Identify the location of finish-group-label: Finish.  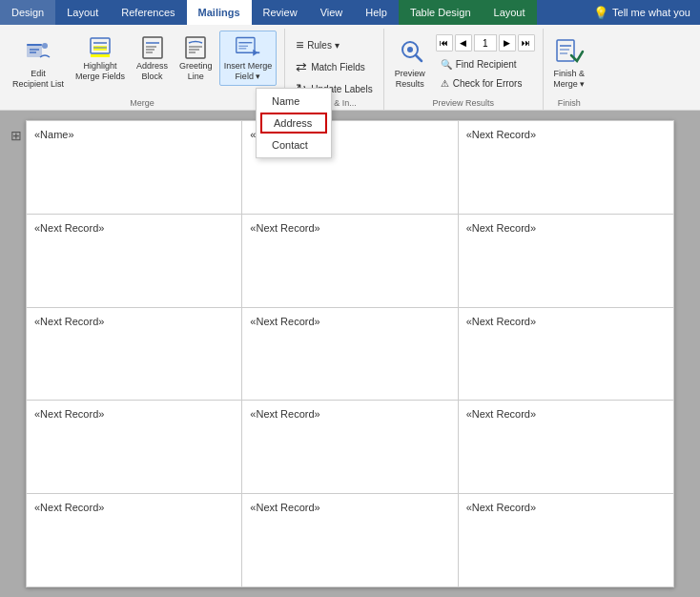
(569, 103).